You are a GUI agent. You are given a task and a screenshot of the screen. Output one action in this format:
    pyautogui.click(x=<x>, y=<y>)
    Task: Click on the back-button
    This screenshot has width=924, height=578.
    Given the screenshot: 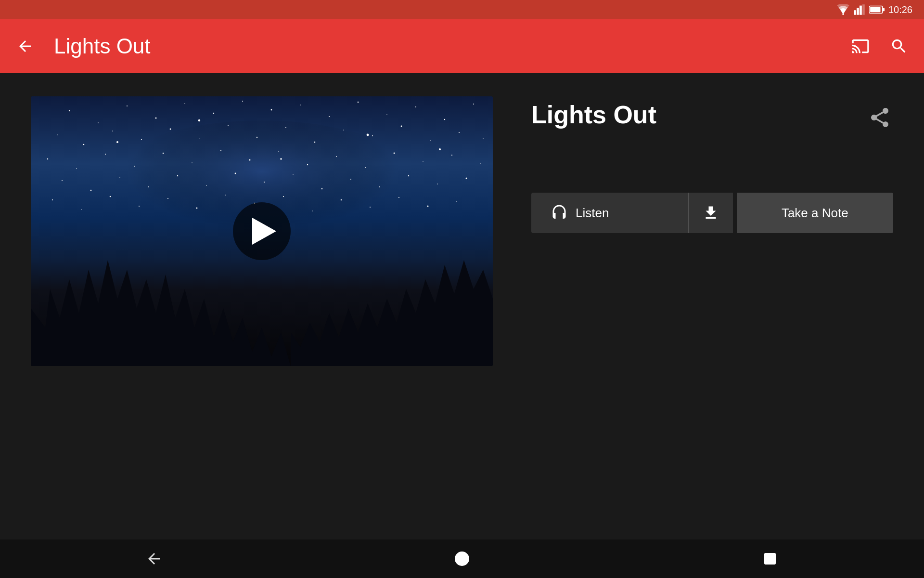 What is the action you would take?
    pyautogui.click(x=25, y=46)
    